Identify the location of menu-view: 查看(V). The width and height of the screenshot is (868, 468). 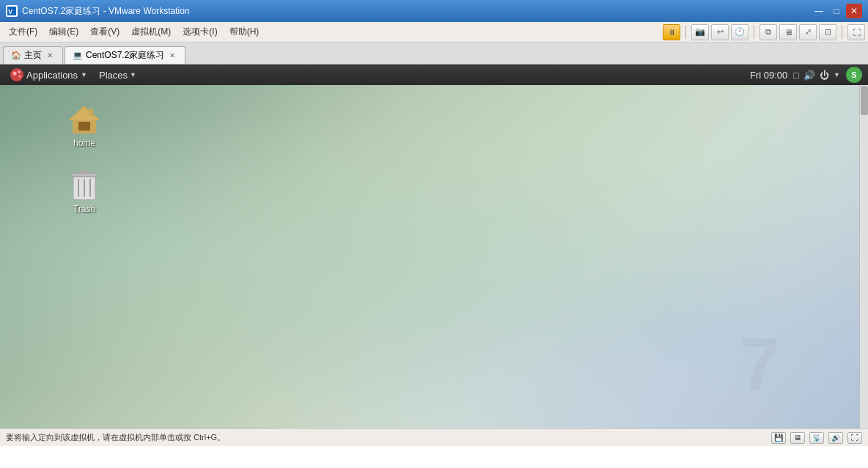
(105, 32).